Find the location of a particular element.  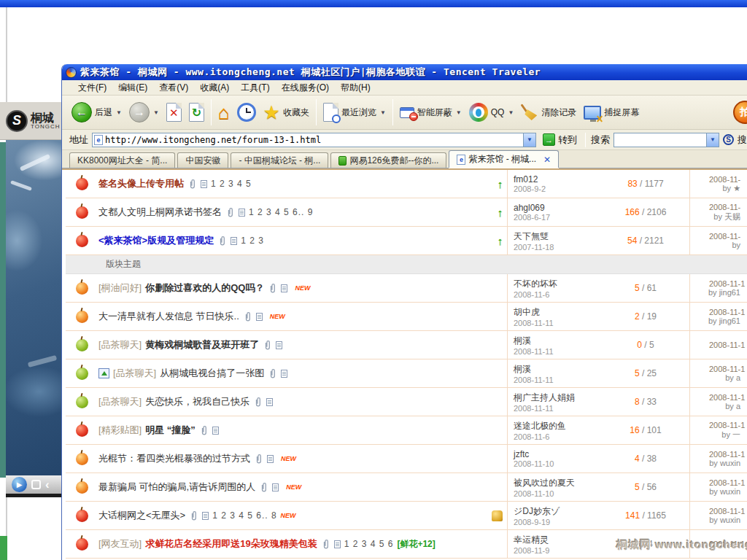

snap-button: 拍 is located at coordinates (740, 112).